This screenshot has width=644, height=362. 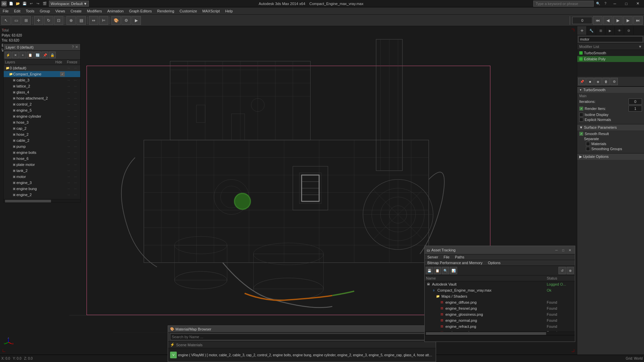 What do you see at coordinates (42, 128) in the screenshot?
I see `layer-item: ▣ cap_2 ··· ···` at bounding box center [42, 128].